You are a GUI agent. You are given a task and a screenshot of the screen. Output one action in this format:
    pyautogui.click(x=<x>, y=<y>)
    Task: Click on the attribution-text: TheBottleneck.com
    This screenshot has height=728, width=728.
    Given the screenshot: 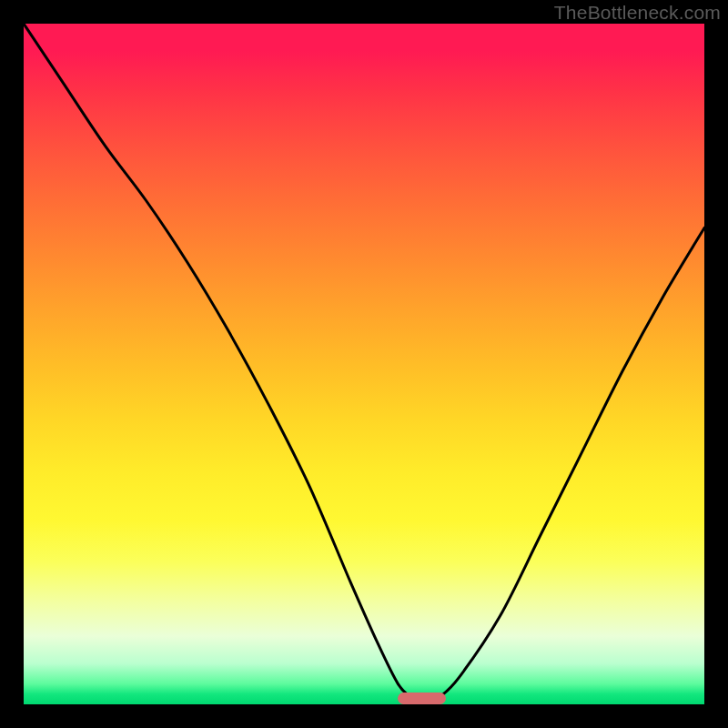 What is the action you would take?
    pyautogui.click(x=637, y=13)
    